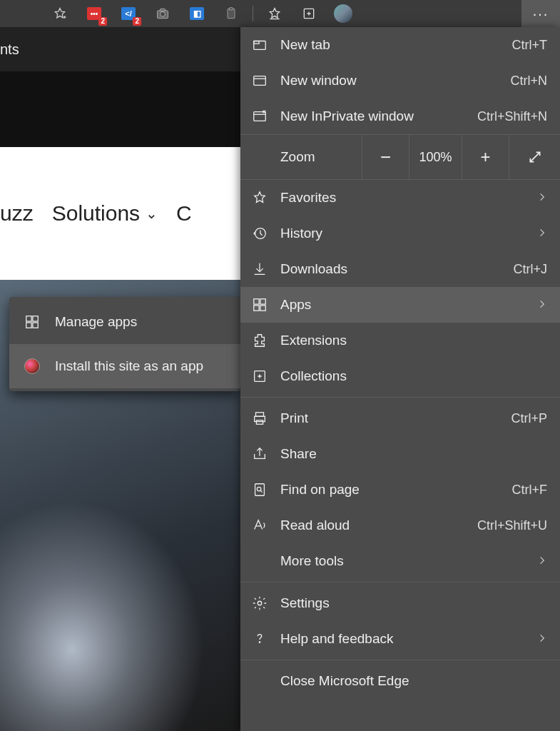 The image size is (560, 731). What do you see at coordinates (414, 376) in the screenshot?
I see `menu-item-label: Collections` at bounding box center [414, 376].